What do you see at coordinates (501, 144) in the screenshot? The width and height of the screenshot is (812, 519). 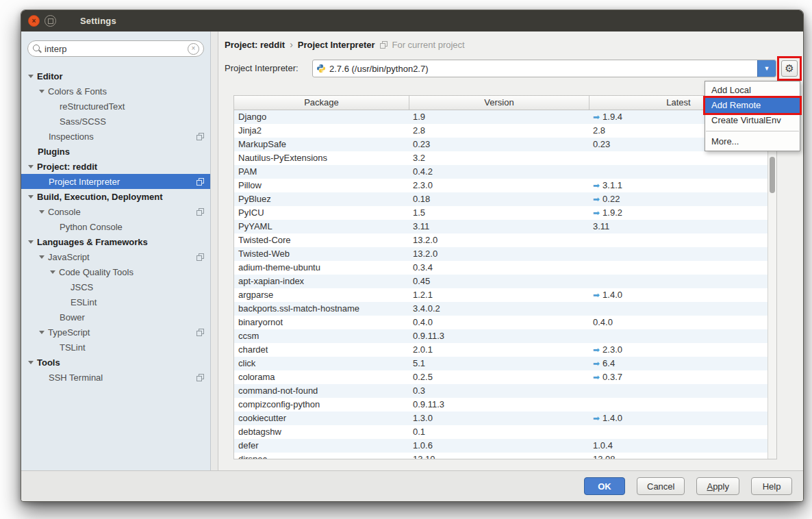 I see `table-row-markupsafe: MarkupSafe0.230.23` at bounding box center [501, 144].